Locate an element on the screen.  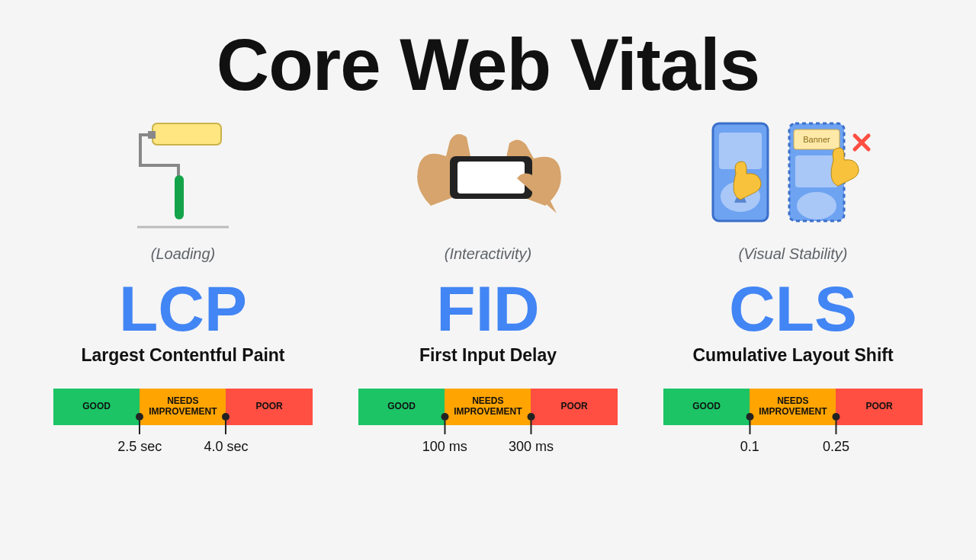
metric-name: Cumulative Layout Shift is located at coordinates (793, 355).